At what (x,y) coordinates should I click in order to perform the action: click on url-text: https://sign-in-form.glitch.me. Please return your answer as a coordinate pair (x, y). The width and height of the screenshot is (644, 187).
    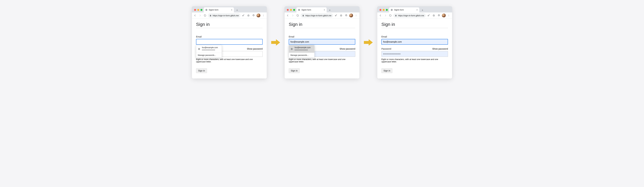
    Looking at the image, I should click on (226, 16).